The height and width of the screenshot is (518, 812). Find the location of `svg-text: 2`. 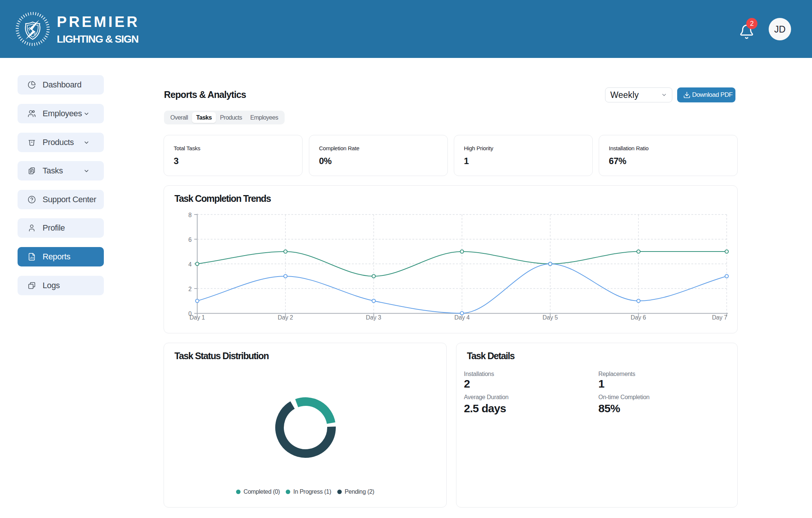

svg-text: 2 is located at coordinates (190, 289).